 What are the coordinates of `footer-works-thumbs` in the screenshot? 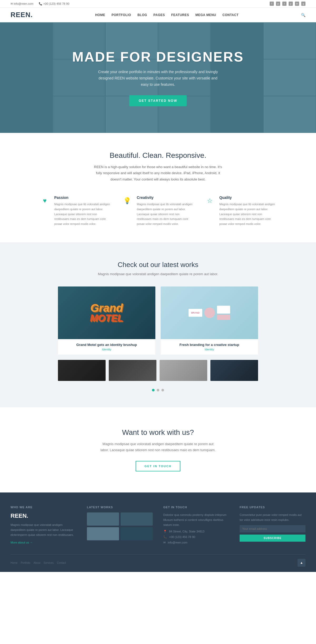 It's located at (120, 526).